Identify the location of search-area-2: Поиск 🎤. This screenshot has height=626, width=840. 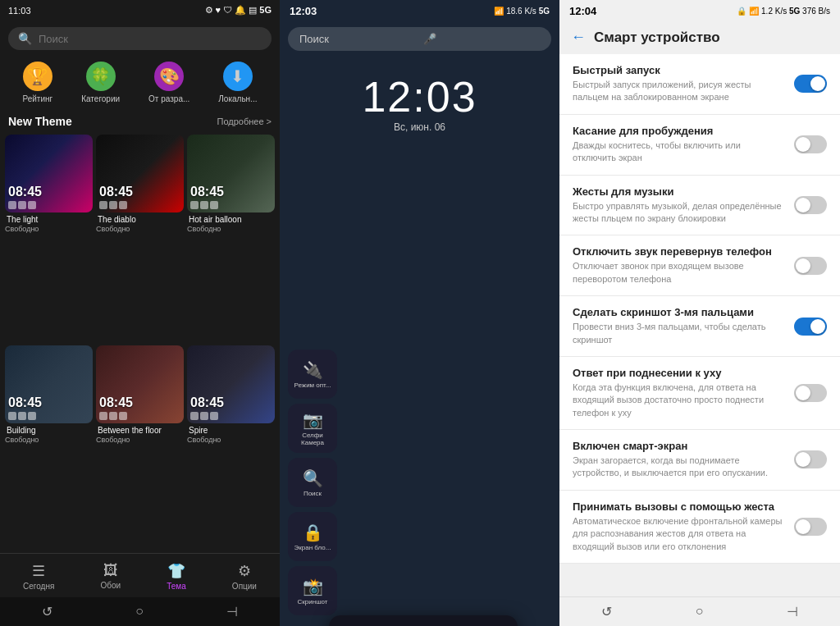
(420, 39).